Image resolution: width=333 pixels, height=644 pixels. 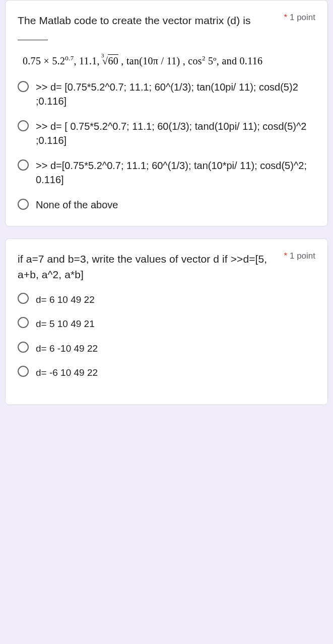 What do you see at coordinates (65, 300) in the screenshot?
I see `option-text: d= 6 10 49 22` at bounding box center [65, 300].